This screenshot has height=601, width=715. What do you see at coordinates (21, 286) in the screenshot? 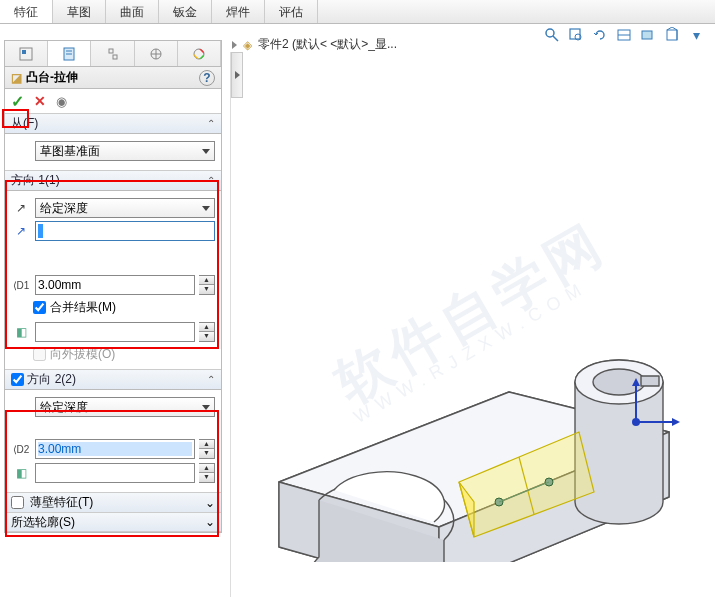
I see `depth-d1-icon: ⟨D1` at bounding box center [21, 286].